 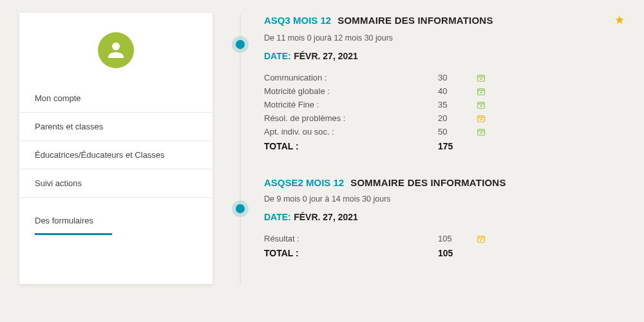 What do you see at coordinates (351, 91) in the screenshot?
I see `score-label: Motricité globale :` at bounding box center [351, 91].